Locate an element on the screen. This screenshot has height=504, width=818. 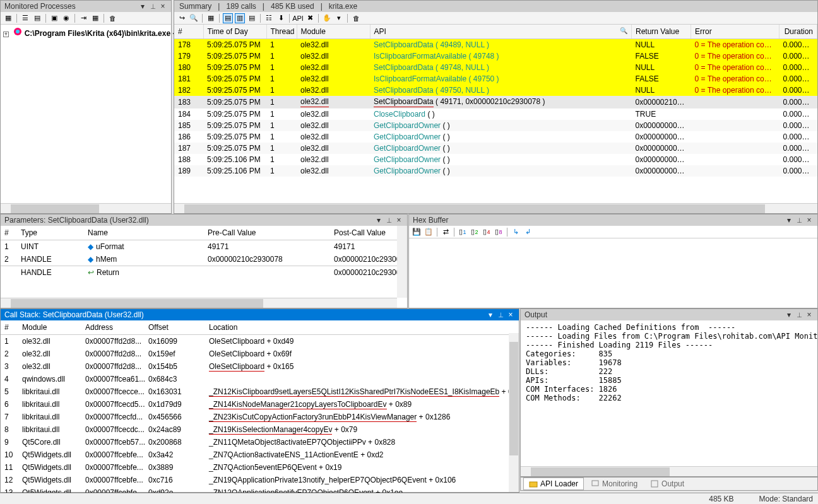
table-row: 1825:09:25.075 PM1ole32.dllSetClipboardD… is located at coordinates (496, 90).